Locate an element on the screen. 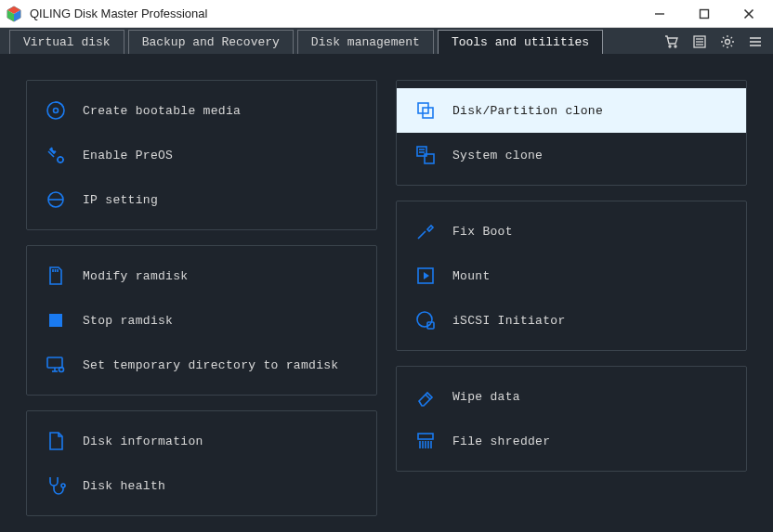 The height and width of the screenshot is (532, 773). stethoscope-icon is located at coordinates (56, 486).